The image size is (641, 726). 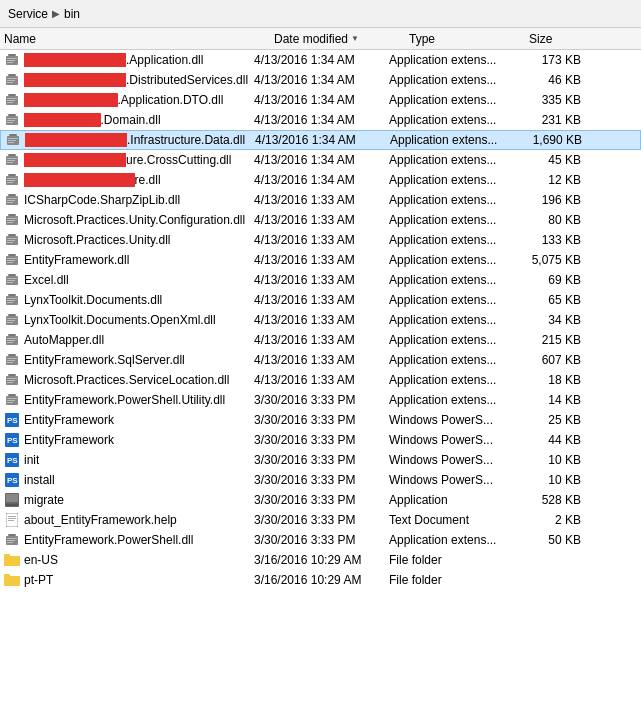 What do you see at coordinates (12, 520) in the screenshot?
I see `text-file-icon` at bounding box center [12, 520].